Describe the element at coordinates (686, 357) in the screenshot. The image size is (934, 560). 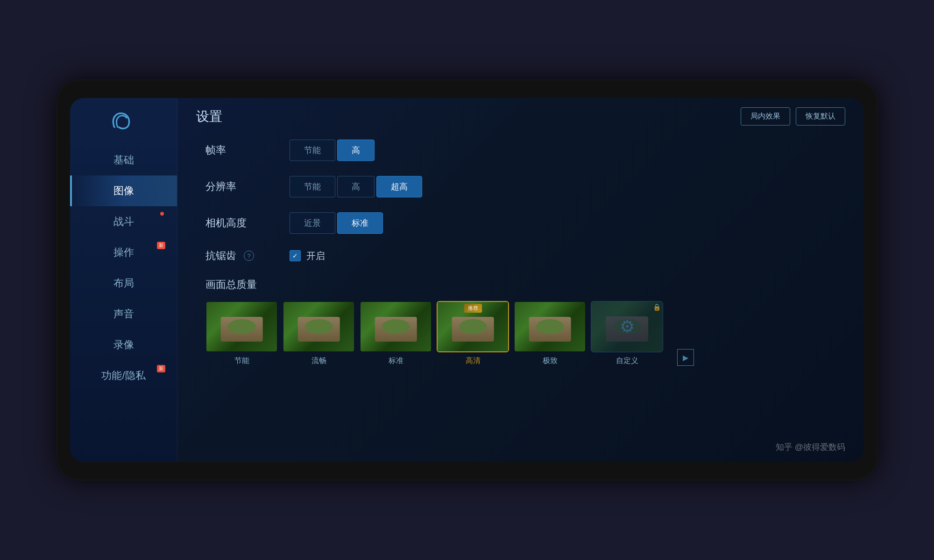
I see `play-icon: ▶` at that location.